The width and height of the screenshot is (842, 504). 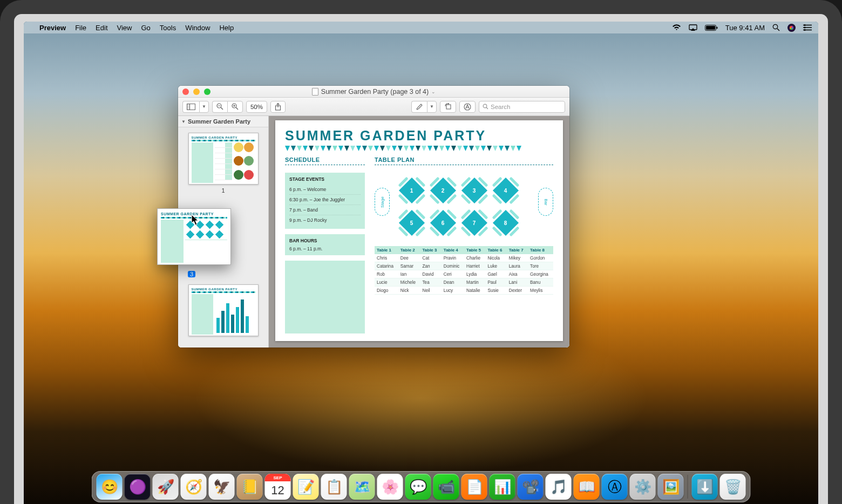 What do you see at coordinates (421, 487) in the screenshot?
I see `dock: 😊🟣🚀🧭🦅📒SEP12📝📋🗺️🌸💬📹📄📊📽️🎵📖Ⓐ⚙️🖼️⬇️🗑️` at bounding box center [421, 487].